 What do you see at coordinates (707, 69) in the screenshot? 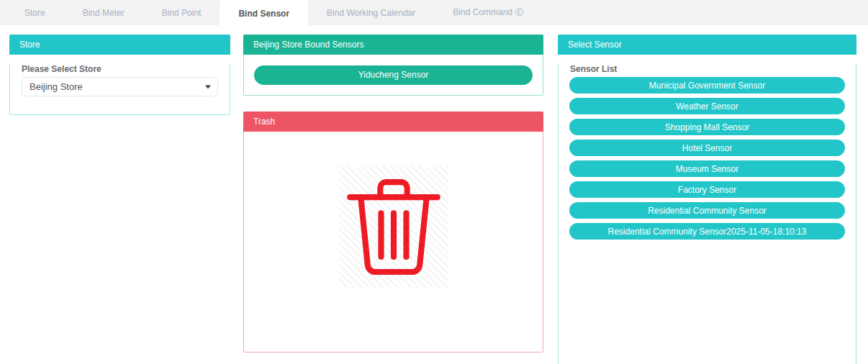
I see `sensor-list-label: Sensor List` at bounding box center [707, 69].